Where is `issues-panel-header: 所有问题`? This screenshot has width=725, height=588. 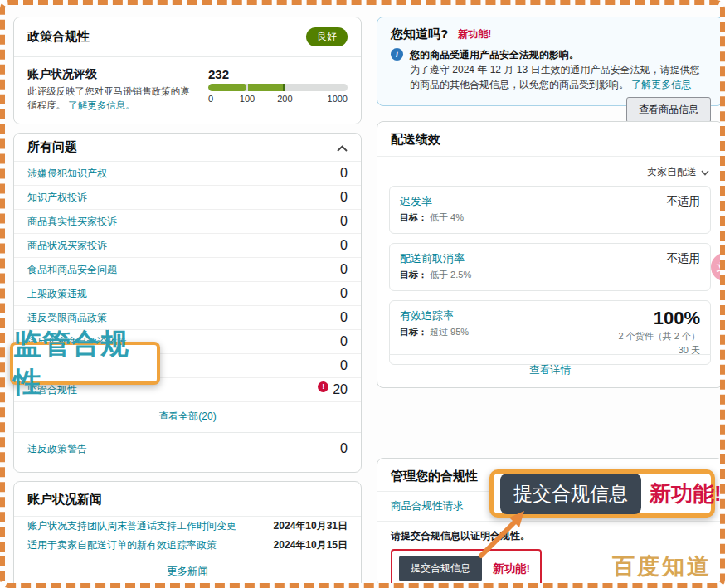 issues-panel-header: 所有问题 is located at coordinates (187, 148).